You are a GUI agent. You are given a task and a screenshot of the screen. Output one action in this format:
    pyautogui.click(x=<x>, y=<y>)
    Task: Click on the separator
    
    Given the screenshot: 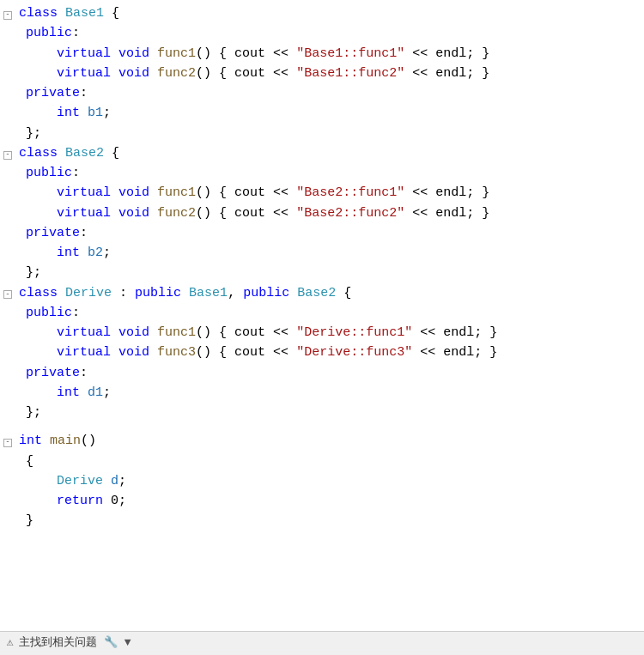 What is the action you would take?
    pyautogui.click(x=322, y=427)
    